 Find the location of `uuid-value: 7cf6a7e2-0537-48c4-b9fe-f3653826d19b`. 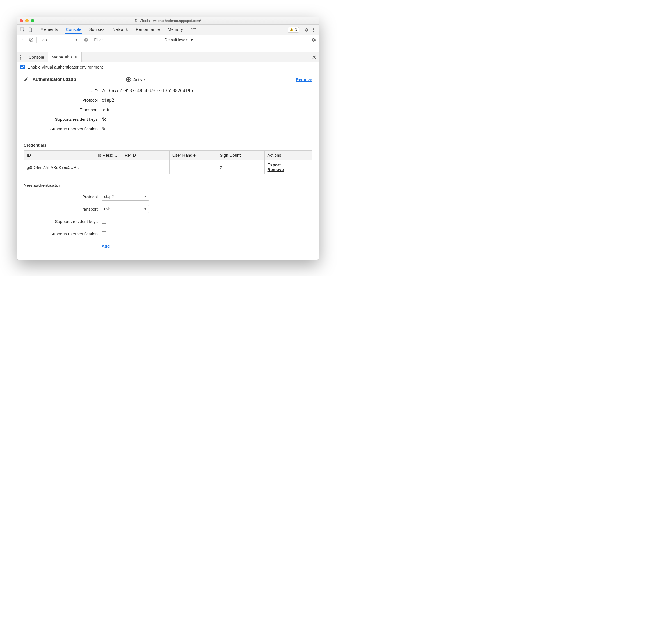

uuid-value: 7cf6a7e2-0537-48c4-b9fe-f3653826d19b is located at coordinates (147, 91).